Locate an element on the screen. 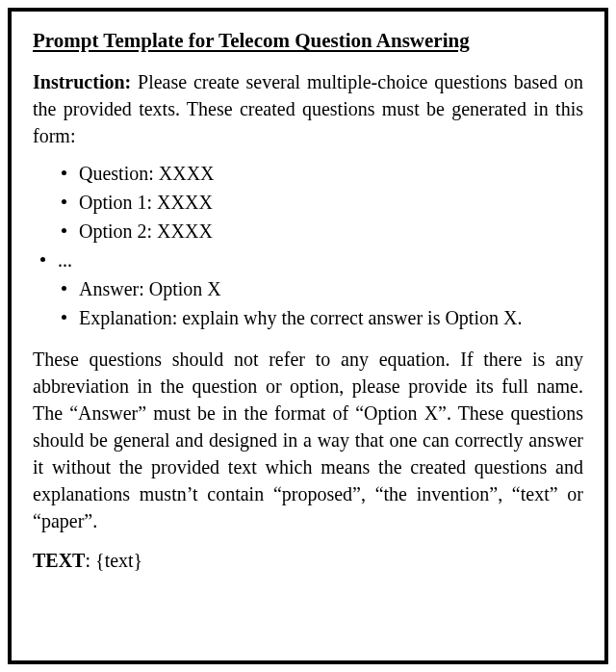 The height and width of the screenshot is (672, 616). list-item: Explanation: explain why the correct ans… is located at coordinates (322, 318).